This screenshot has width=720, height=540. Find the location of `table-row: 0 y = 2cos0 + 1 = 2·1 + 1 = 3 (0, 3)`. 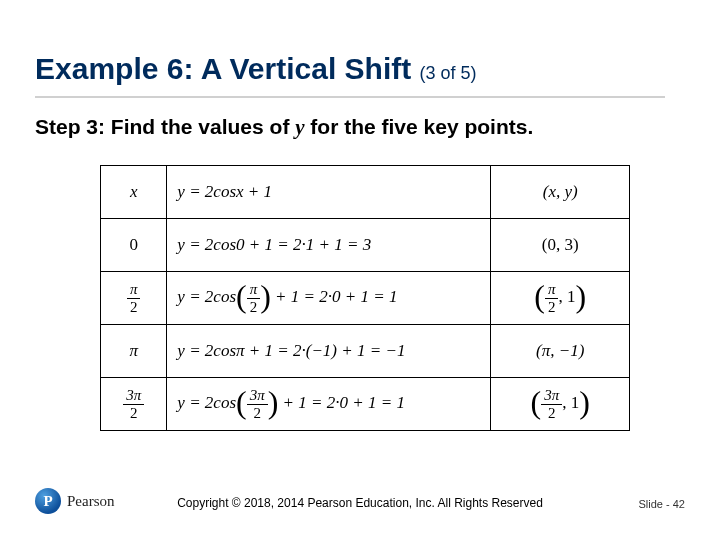

table-row: 0 y = 2cos0 + 1 = 2·1 + 1 = 3 (0, 3) is located at coordinates (366, 246).